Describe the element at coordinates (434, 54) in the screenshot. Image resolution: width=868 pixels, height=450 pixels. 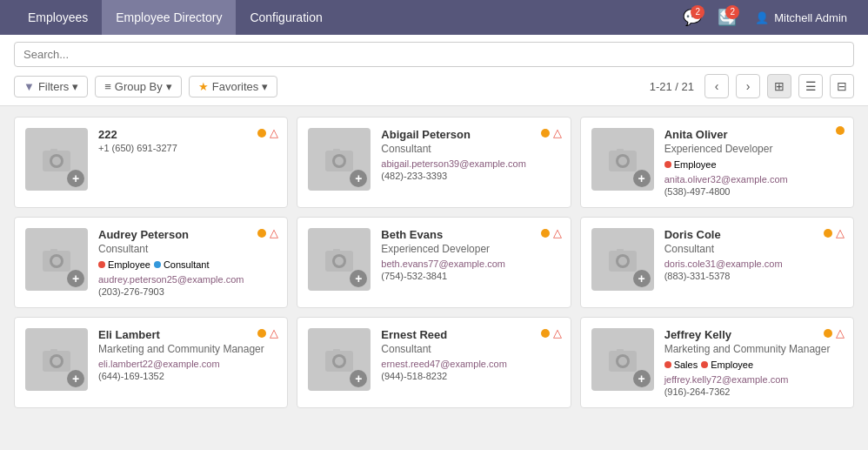
I see `search-input` at that location.